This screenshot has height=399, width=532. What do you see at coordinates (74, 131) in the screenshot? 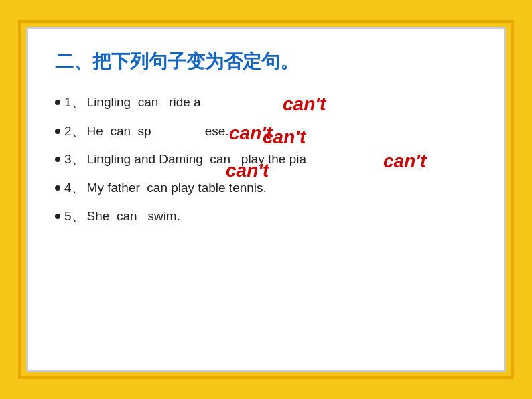
I see `sentence-num-2: 2、` at bounding box center [74, 131].